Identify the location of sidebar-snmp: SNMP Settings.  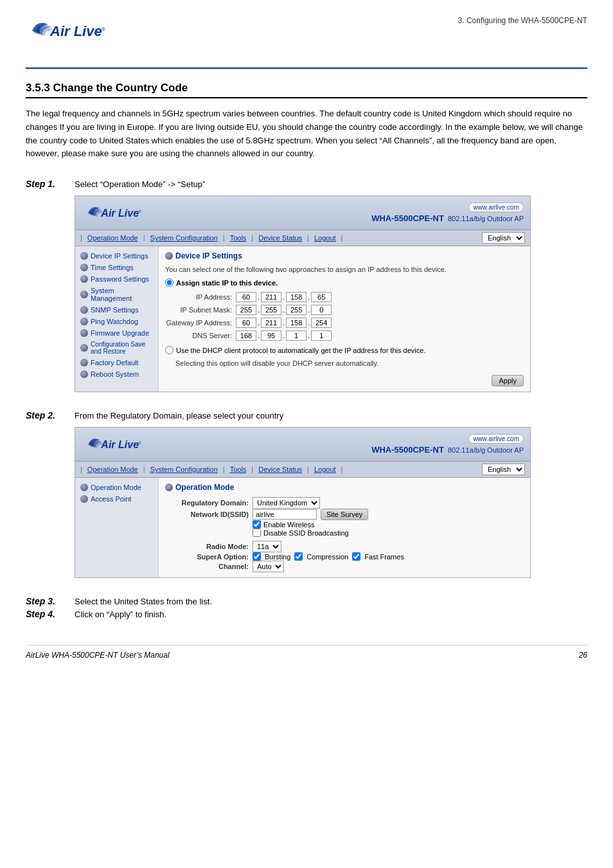
(117, 310).